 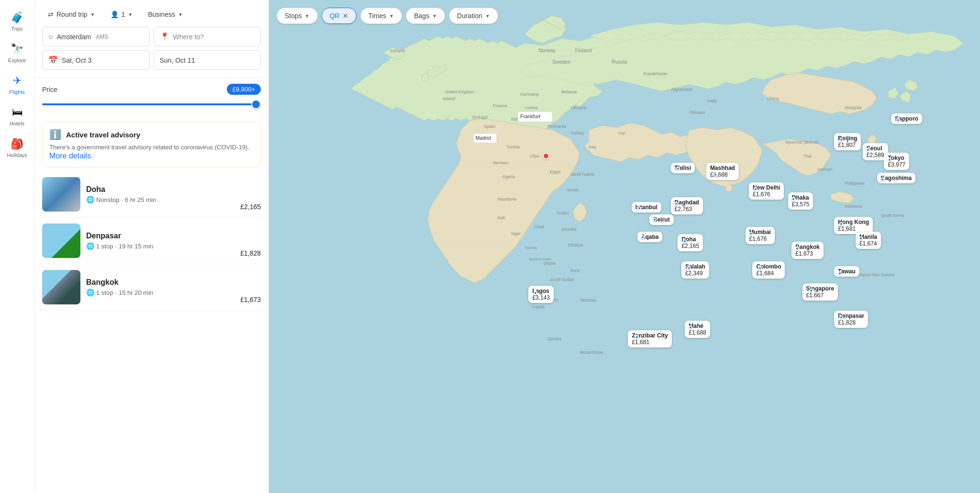 What do you see at coordinates (17, 246) in the screenshot?
I see `sidebar: 🧳 Trips 🔭 Explore ✈ Flights 🛏 Hotels 🎒 H…` at bounding box center [17, 246].